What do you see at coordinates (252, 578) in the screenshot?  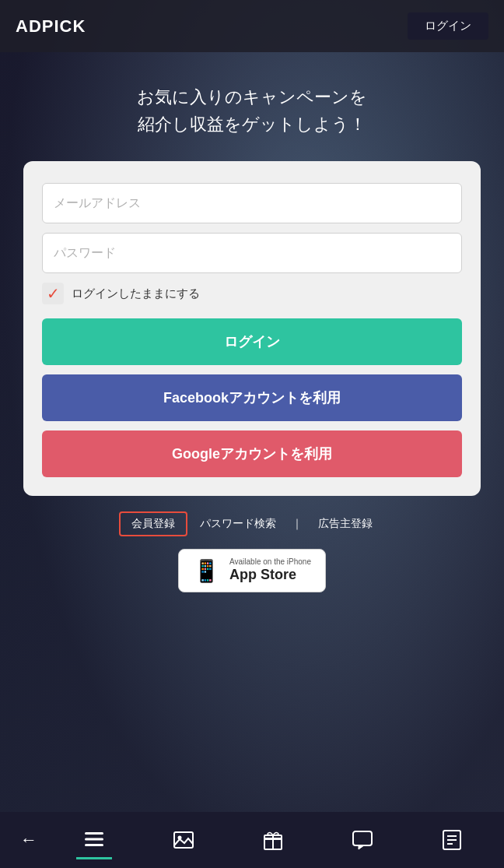 I see `appstore-section: 📱 Available on the iPhone App Store` at bounding box center [252, 578].